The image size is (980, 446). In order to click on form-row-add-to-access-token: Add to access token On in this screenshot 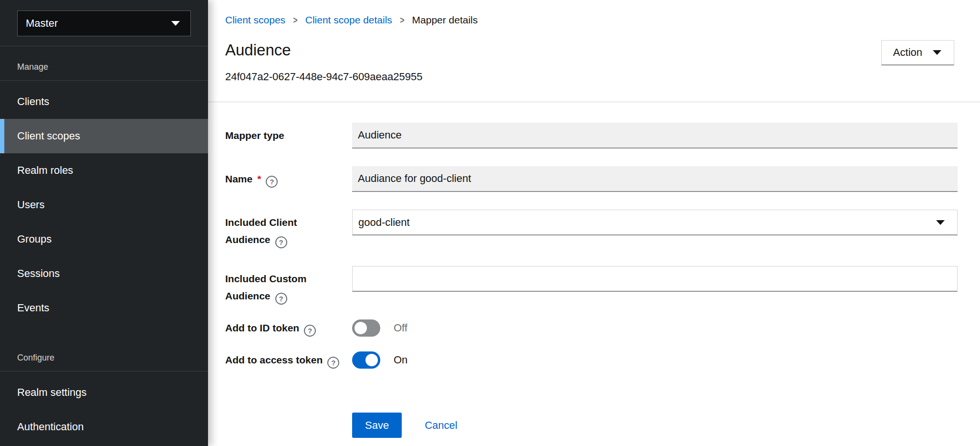, I will do `click(592, 358)`.